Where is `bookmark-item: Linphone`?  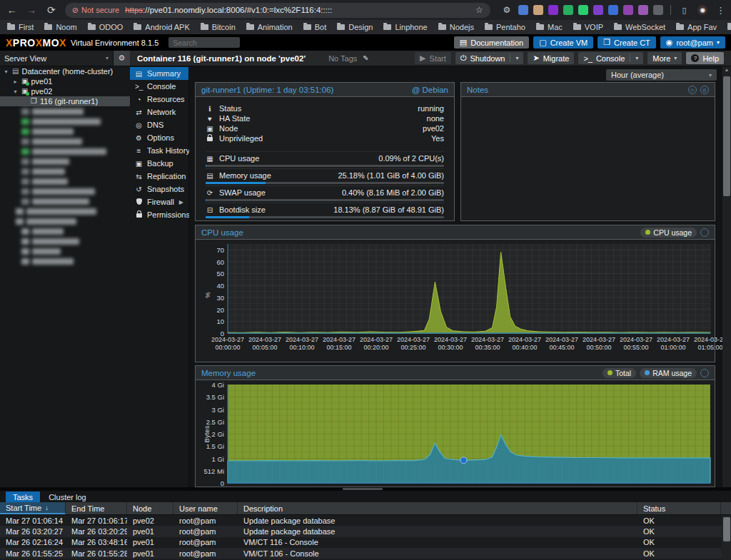 bookmark-item: Linphone is located at coordinates (405, 27).